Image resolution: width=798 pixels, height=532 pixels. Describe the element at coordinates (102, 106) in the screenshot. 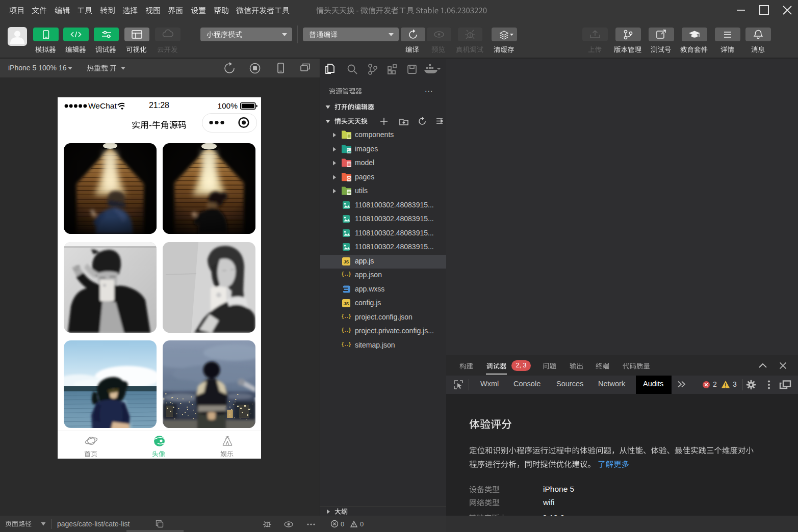

I see `svg-text: WeChat` at that location.